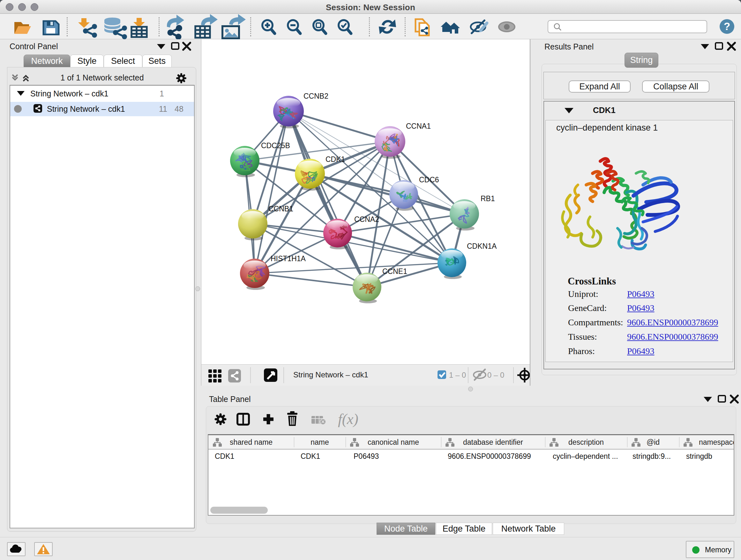 This screenshot has height=560, width=741. I want to click on svg-text: HIST1H1A, so click(288, 259).